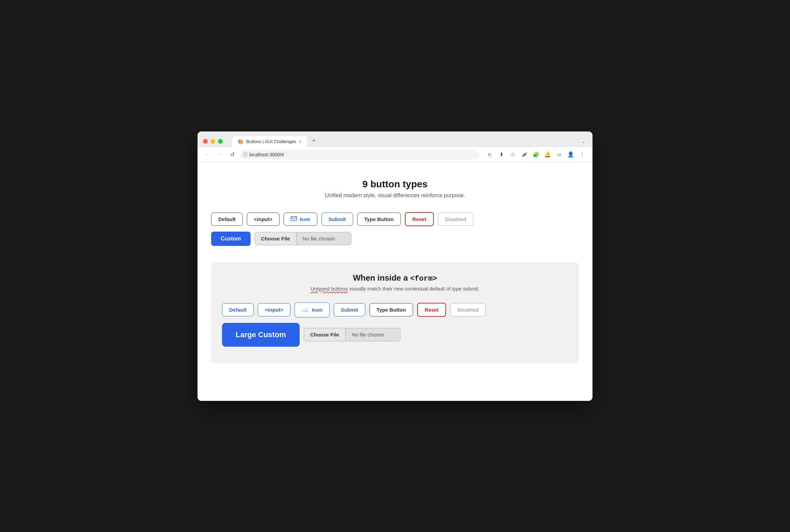  I want to click on sidebar-icon: ▱, so click(559, 155).